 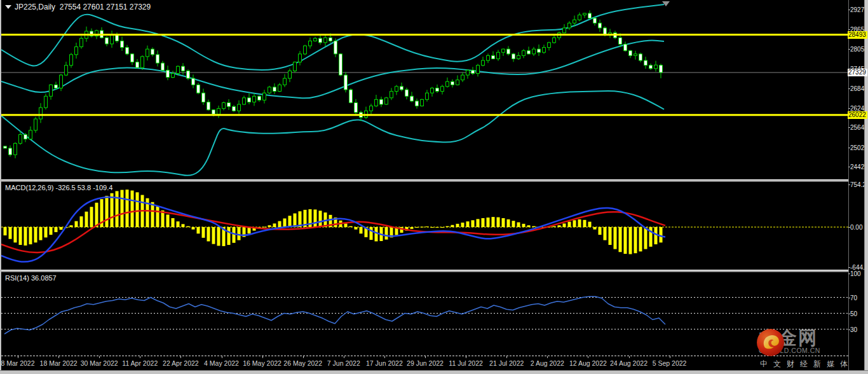 I want to click on chart-shift-icon, so click(x=666, y=4).